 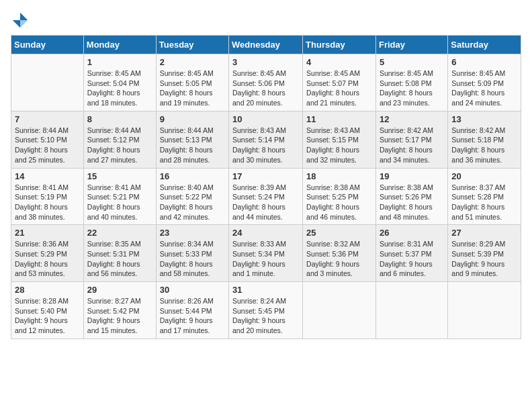 I want to click on day-number: 9, so click(x=192, y=120).